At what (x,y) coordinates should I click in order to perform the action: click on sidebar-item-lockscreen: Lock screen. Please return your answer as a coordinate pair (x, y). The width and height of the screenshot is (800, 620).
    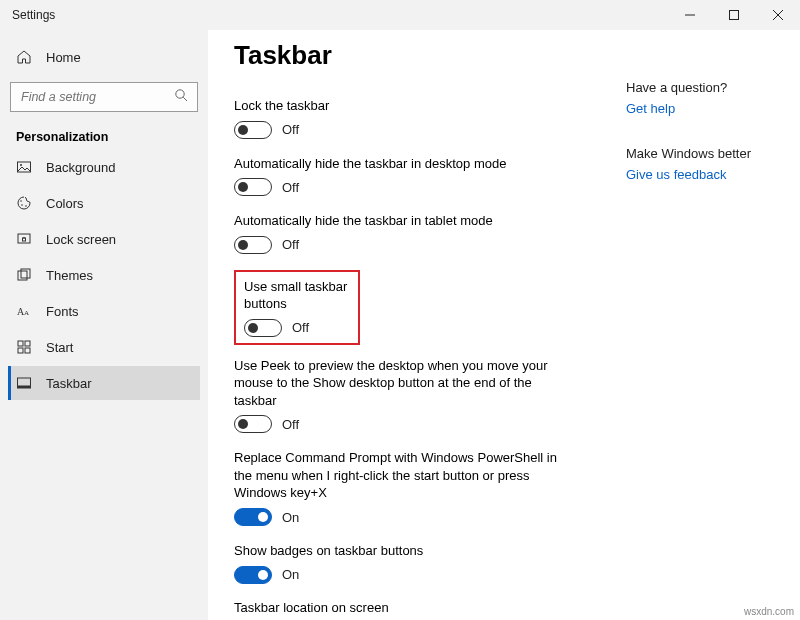
    Looking at the image, I should click on (104, 239).